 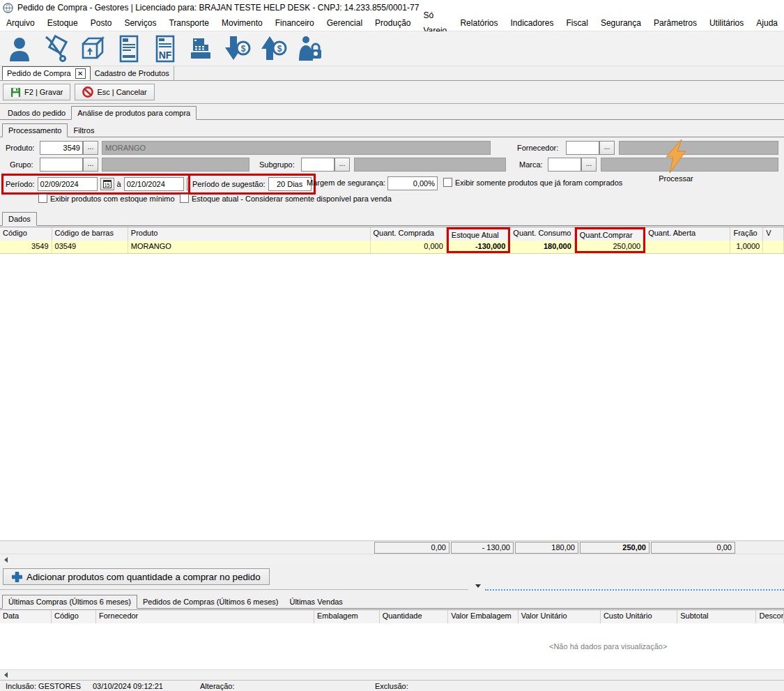 I want to click on bottom-grid-column-header: Código, so click(x=74, y=616).